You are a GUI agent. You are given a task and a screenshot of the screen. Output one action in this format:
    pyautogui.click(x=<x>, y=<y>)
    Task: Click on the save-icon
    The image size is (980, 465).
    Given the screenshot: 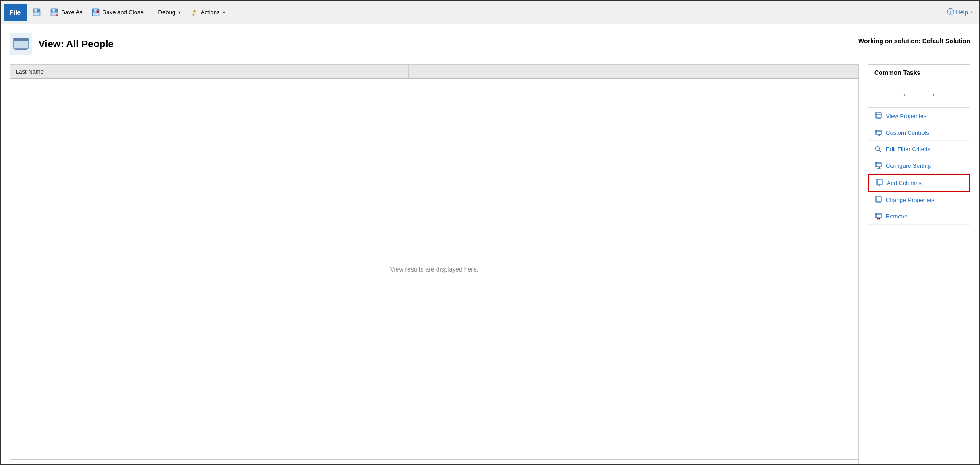 What is the action you would take?
    pyautogui.click(x=37, y=12)
    